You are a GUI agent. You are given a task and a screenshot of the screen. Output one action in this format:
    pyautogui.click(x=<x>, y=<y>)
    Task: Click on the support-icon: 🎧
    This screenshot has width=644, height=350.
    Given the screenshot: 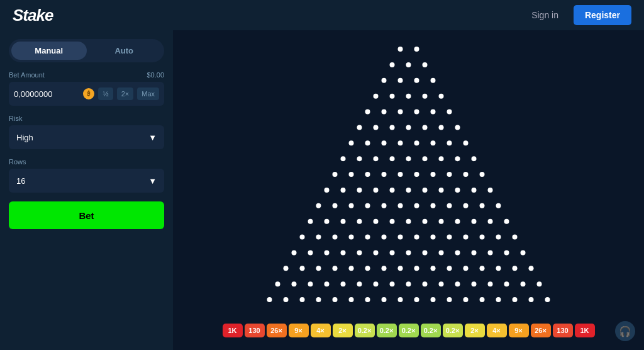 What is the action you would take?
    pyautogui.click(x=625, y=331)
    